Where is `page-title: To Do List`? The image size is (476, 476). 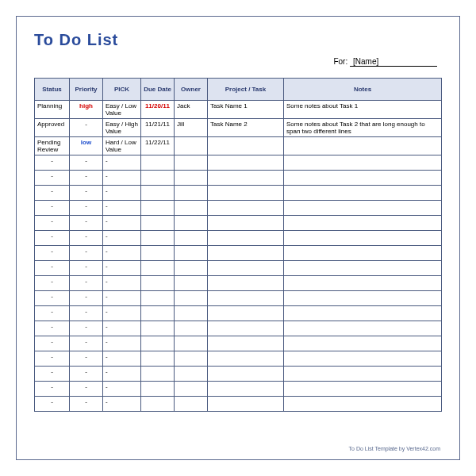 page-title: To Do List is located at coordinates (238, 40).